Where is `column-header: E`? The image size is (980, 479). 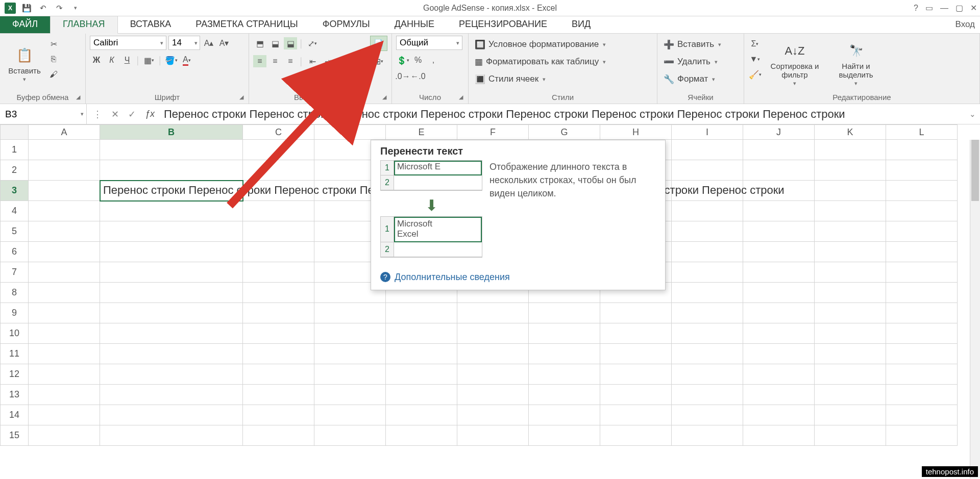 column-header: E is located at coordinates (422, 132).